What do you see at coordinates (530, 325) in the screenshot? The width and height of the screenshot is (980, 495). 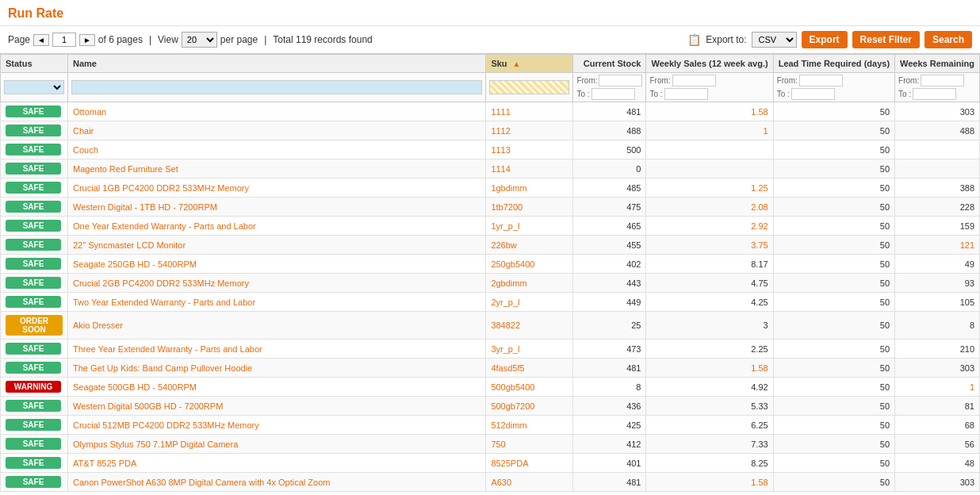 I see `sku-cell: 384822` at bounding box center [530, 325].